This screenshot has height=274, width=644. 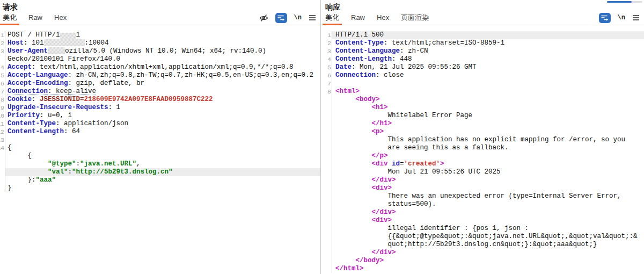 I want to click on code-line-content: Content-Length: 448, so click(x=488, y=59).